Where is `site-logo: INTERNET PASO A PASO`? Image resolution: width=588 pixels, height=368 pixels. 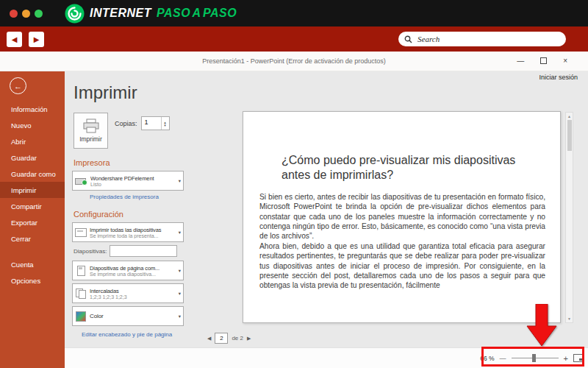
site-logo: INTERNET PASO A PASO is located at coordinates (151, 13).